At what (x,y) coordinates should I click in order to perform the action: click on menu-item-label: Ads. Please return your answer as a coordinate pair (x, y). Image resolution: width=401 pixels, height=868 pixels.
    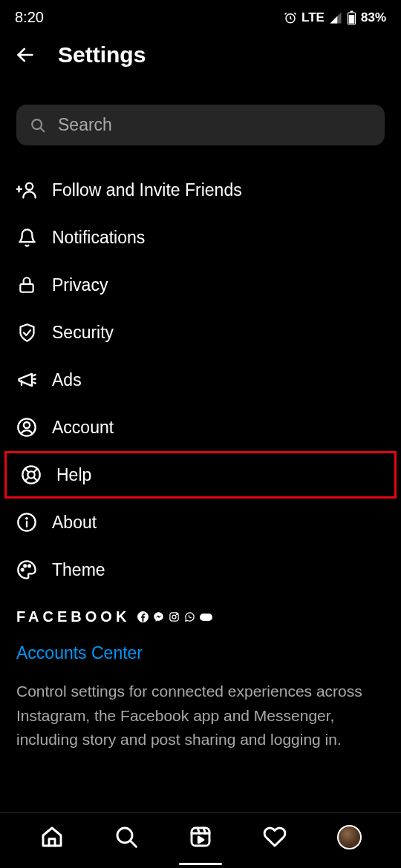
    Looking at the image, I should click on (67, 380).